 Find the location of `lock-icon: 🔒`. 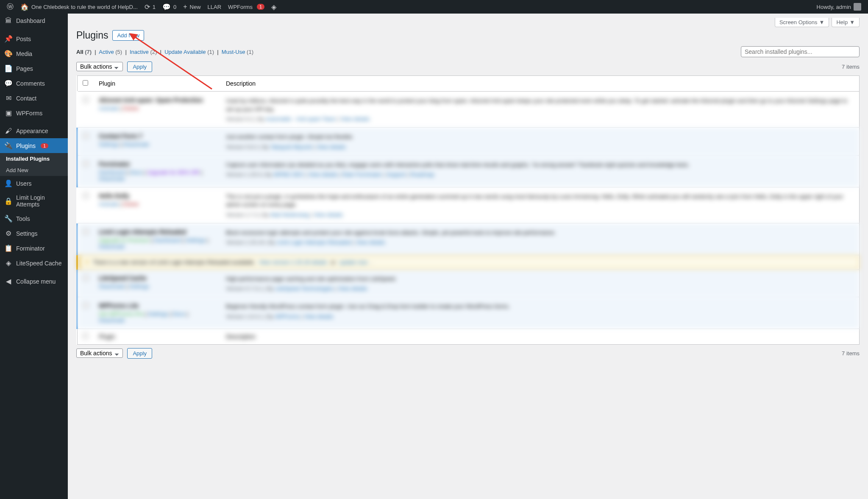

lock-icon: 🔒 is located at coordinates (8, 201).